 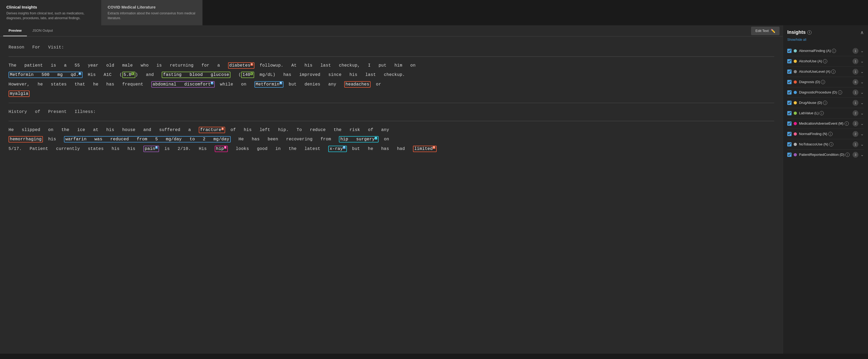 I want to click on highlight-pain: painP, so click(x=151, y=149).